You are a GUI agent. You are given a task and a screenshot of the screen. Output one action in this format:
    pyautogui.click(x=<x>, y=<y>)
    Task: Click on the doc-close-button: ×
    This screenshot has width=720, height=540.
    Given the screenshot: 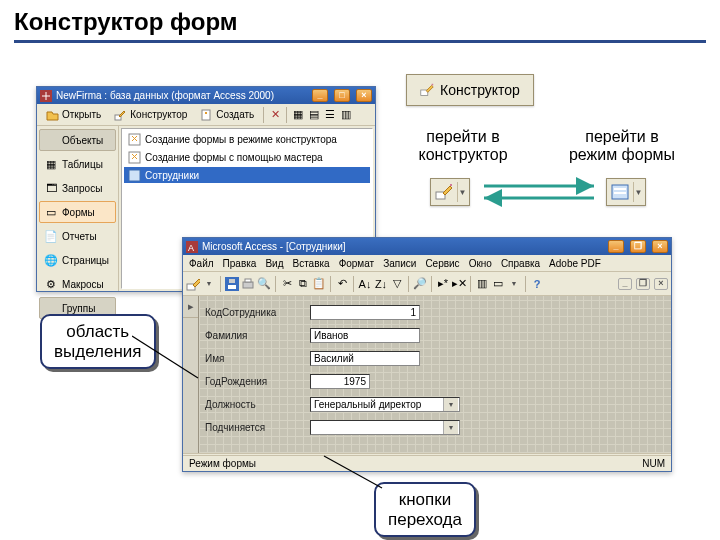 What is the action you would take?
    pyautogui.click(x=661, y=284)
    